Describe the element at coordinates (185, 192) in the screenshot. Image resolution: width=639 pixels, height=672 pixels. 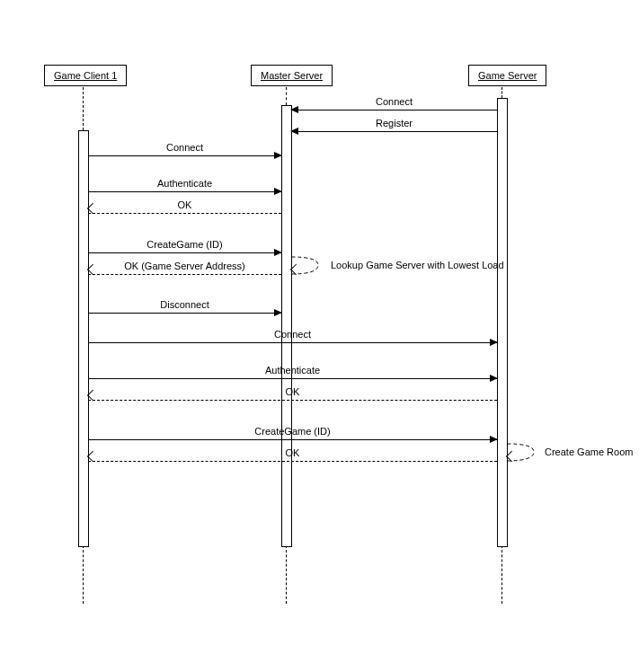
I see `msg-c-auth: Authenticate` at that location.